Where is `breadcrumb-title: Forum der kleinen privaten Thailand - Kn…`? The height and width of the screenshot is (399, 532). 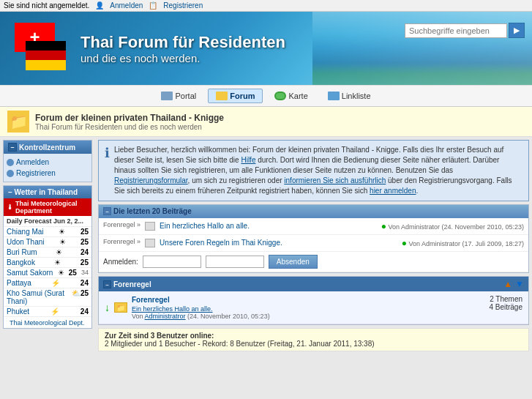
breadcrumb-title: Forum der kleinen privaten Thailand - Kn… is located at coordinates (130, 118).